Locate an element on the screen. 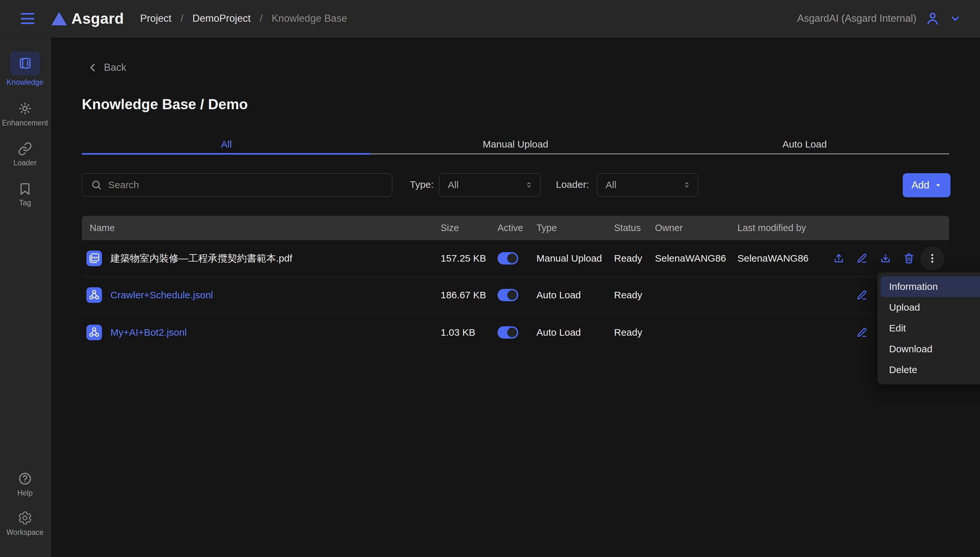 The height and width of the screenshot is (557, 980). file-name-link: My+AI+Bot2.jsonl is located at coordinates (149, 332).